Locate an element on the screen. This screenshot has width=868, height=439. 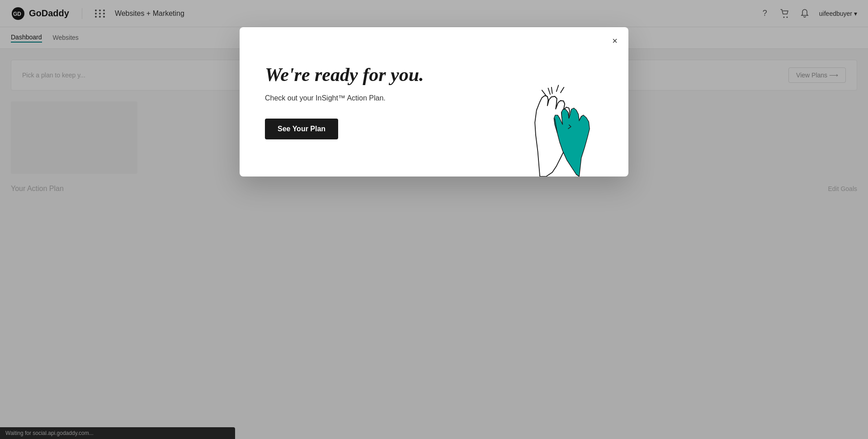
modal-title: We're ready for you. is located at coordinates (371, 75).